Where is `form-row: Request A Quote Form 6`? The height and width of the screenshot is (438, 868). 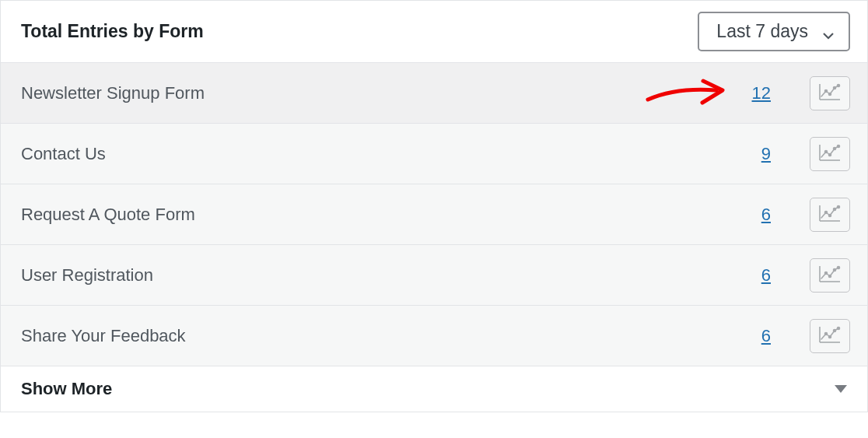 form-row: Request A Quote Form 6 is located at coordinates (434, 214).